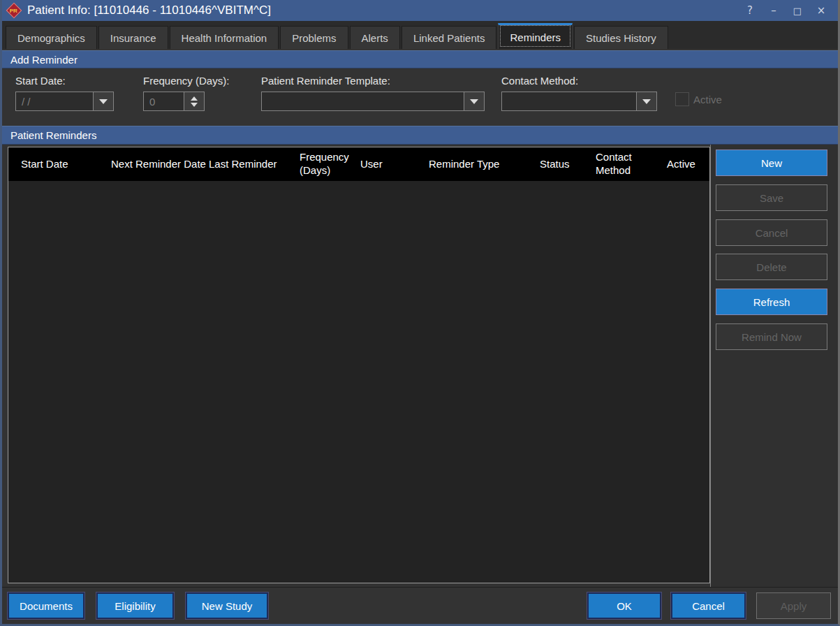  Describe the element at coordinates (772, 198) in the screenshot. I see `save-button: Save` at that location.